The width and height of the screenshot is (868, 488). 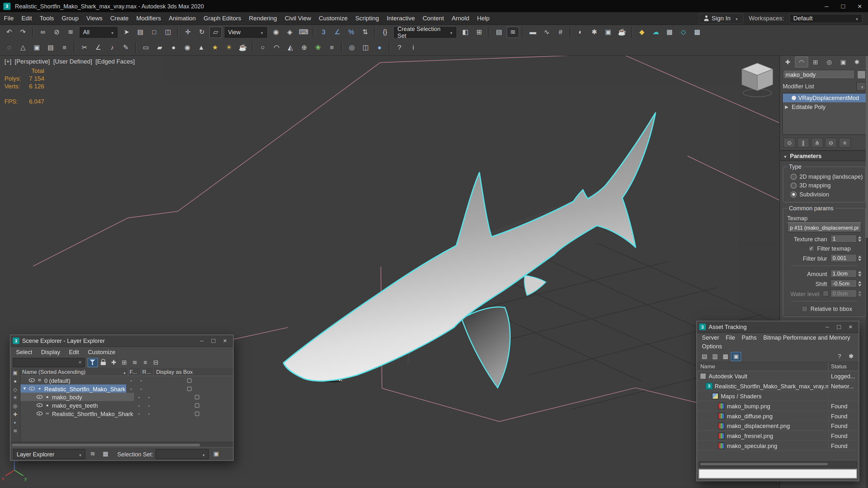 What do you see at coordinates (304, 32) in the screenshot?
I see `keyboard-shortcut-override-icon: ⌨` at bounding box center [304, 32].